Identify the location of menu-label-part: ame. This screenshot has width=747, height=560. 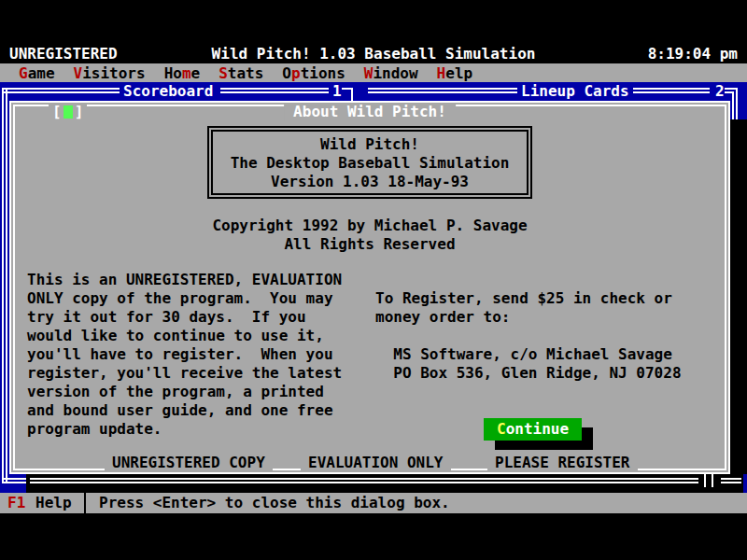
(41, 73).